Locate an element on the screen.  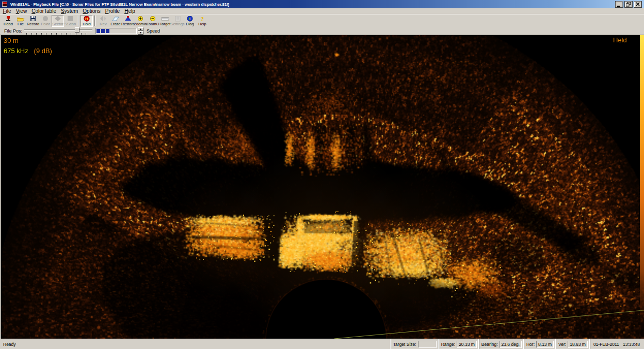
toolbar-button-label: ZoomO is located at coordinates (153, 24).